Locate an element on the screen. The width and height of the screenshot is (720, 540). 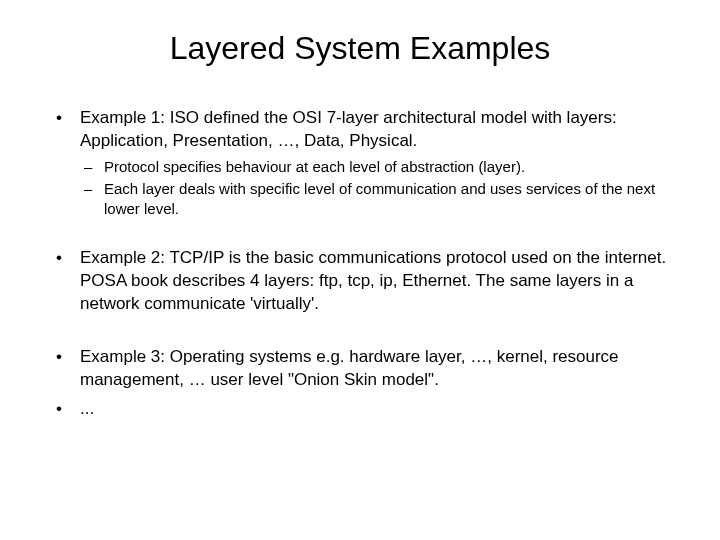
sub-bullet-text: Each layer deals with specific level of … is located at coordinates (387, 198).